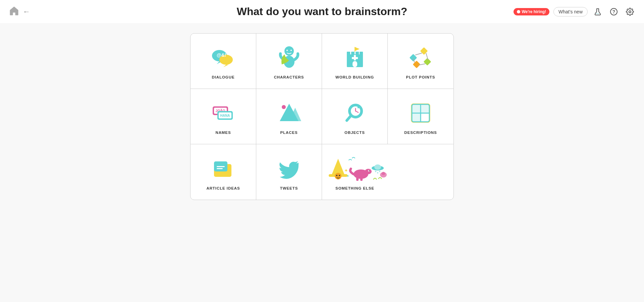 The height and width of the screenshot is (302, 644). Describe the element at coordinates (421, 113) in the screenshot. I see `descriptions-icon` at that location.